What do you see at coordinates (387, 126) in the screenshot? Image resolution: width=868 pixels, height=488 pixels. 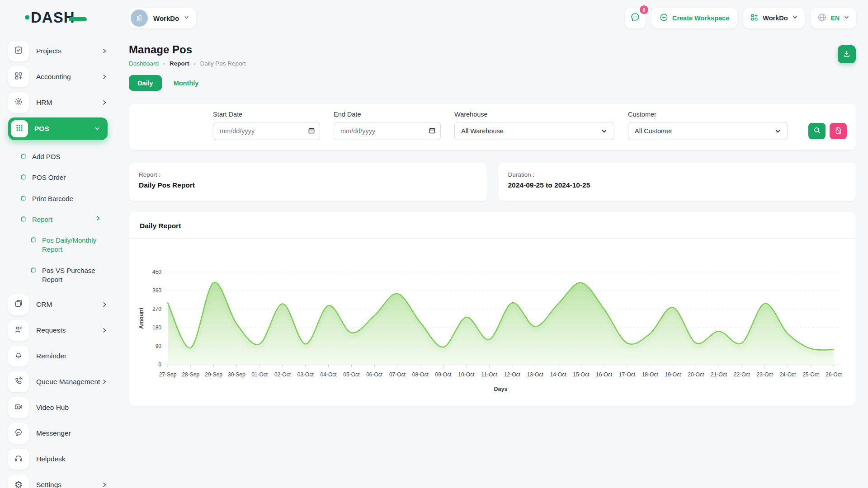 I see `end-date-field: End Date` at bounding box center [387, 126].